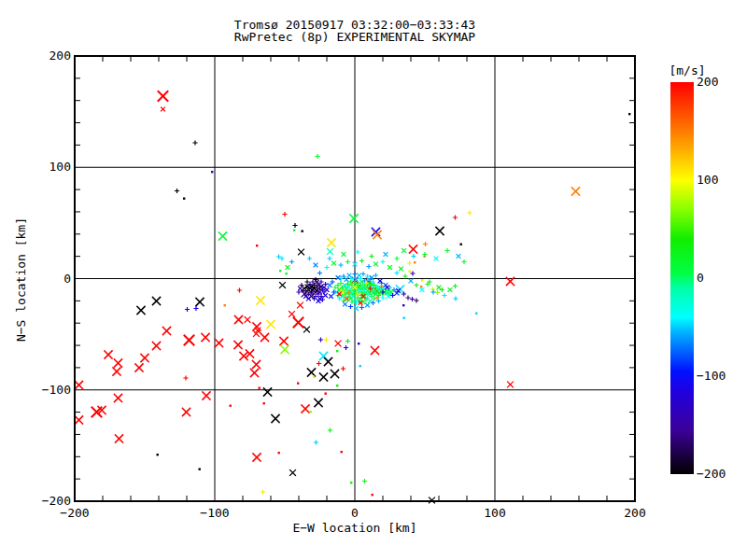 This screenshot has width=747, height=560. What do you see at coordinates (215, 513) in the screenshot?
I see `x-tick-label: −100` at bounding box center [215, 513].